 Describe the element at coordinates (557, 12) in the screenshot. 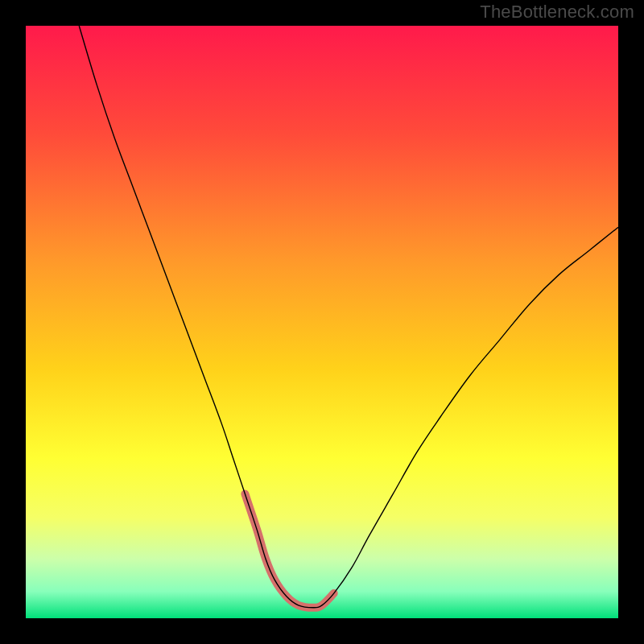

I see `watermark-text: TheBottleneck.com` at that location.